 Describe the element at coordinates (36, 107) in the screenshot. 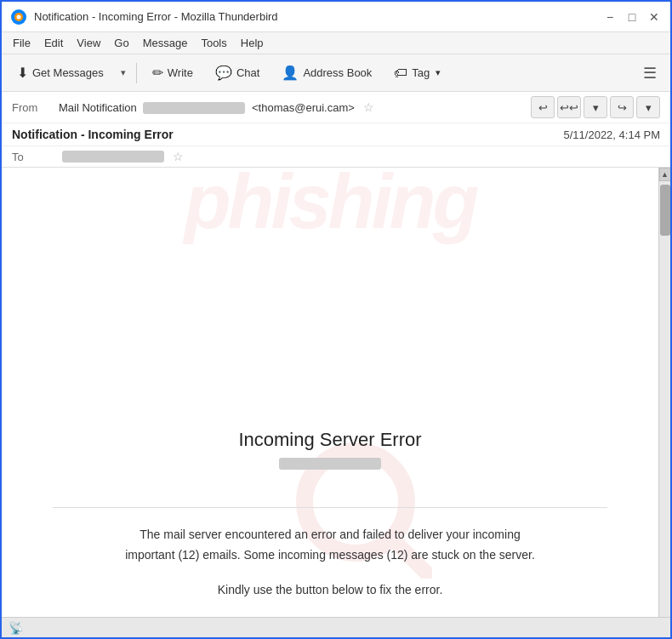

I see `from-label: From` at that location.